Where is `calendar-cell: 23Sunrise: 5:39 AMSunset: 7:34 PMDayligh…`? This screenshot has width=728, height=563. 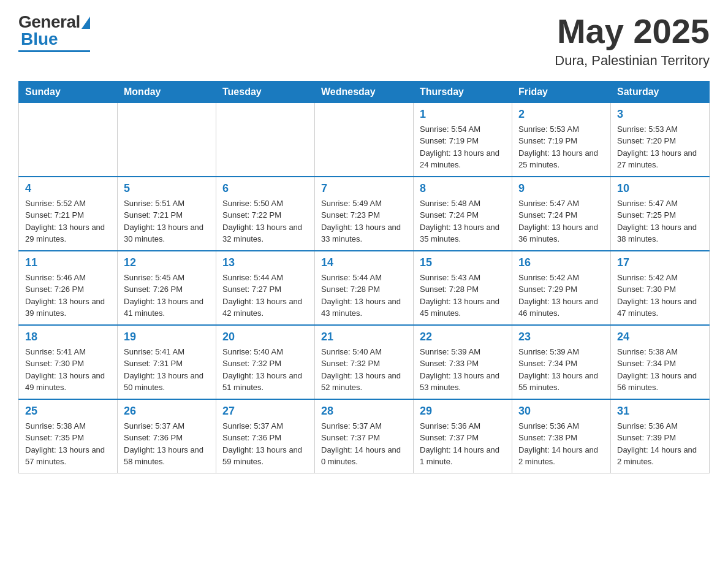 calendar-cell: 23Sunrise: 5:39 AMSunset: 7:34 PMDayligh… is located at coordinates (561, 362).